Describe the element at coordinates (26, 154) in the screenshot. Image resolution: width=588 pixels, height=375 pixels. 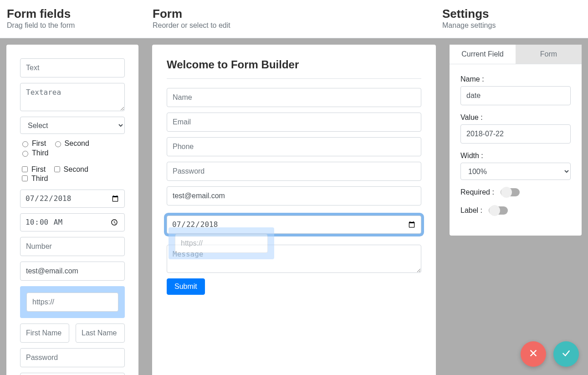
I see `palette-radio-third` at that location.